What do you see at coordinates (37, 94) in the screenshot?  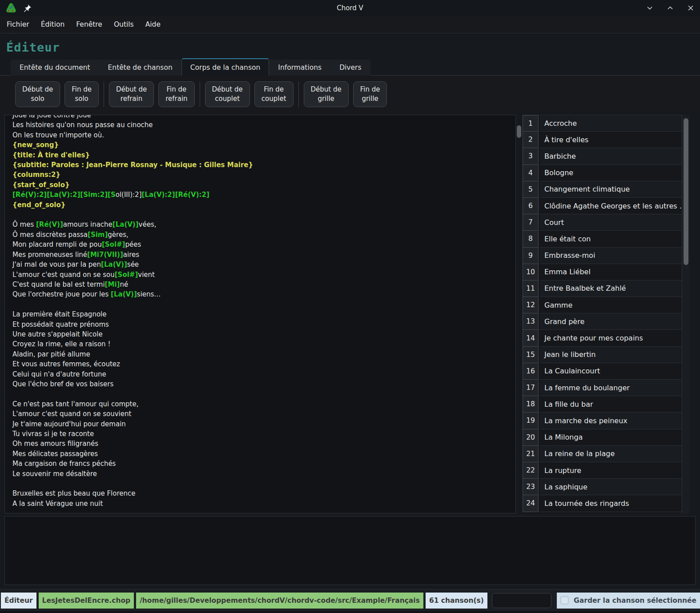 I see `button-debut-de-solo: Début desolo` at bounding box center [37, 94].